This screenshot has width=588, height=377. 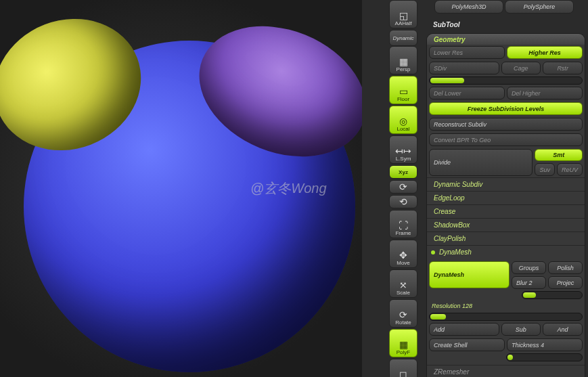 I want to click on del-lower-button: Del Lower, so click(x=467, y=93).